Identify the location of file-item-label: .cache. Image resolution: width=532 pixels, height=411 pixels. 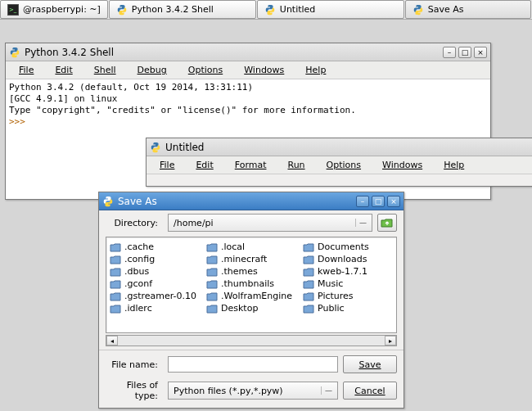
(139, 247).